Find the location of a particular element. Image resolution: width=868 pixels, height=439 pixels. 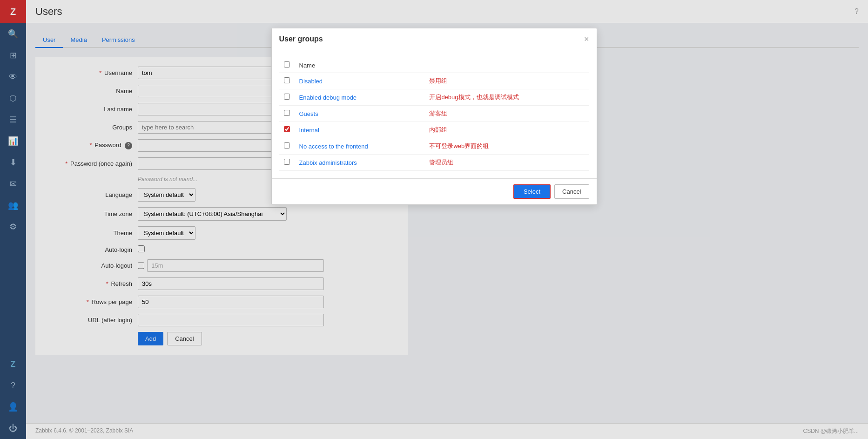

modal-close-button: × is located at coordinates (586, 39).